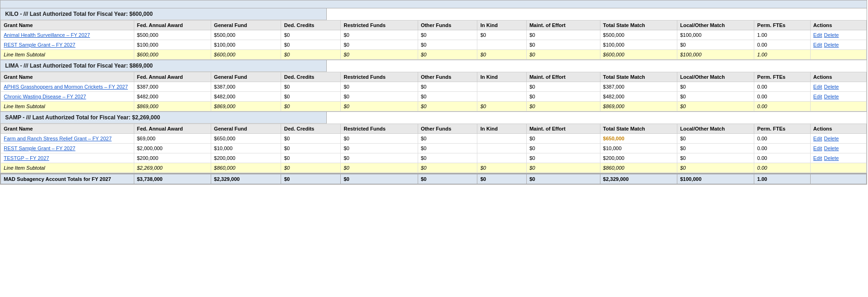 The height and width of the screenshot is (297, 868). I want to click on fedAward-cell: $482,000, so click(172, 97).